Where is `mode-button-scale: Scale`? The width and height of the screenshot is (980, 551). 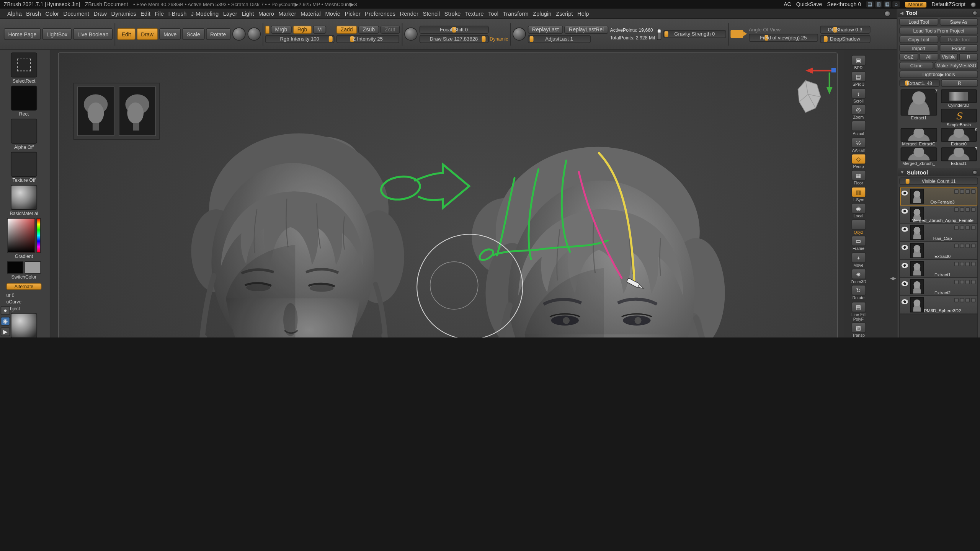
mode-button-scale: Scale is located at coordinates (193, 34).